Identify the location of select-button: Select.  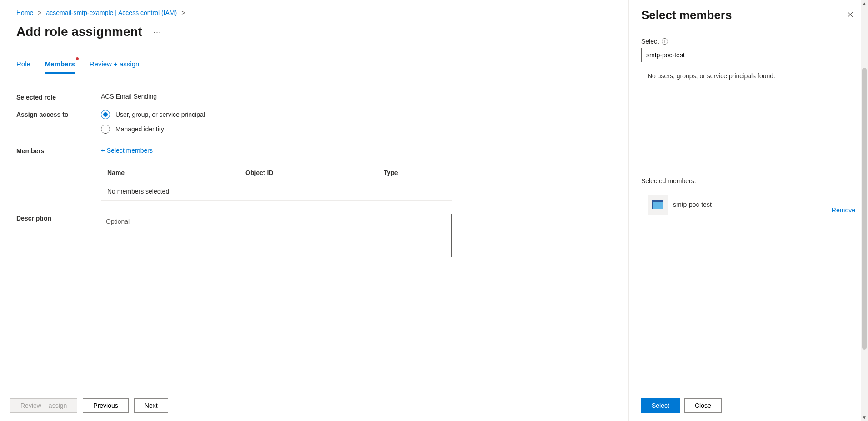
(661, 406).